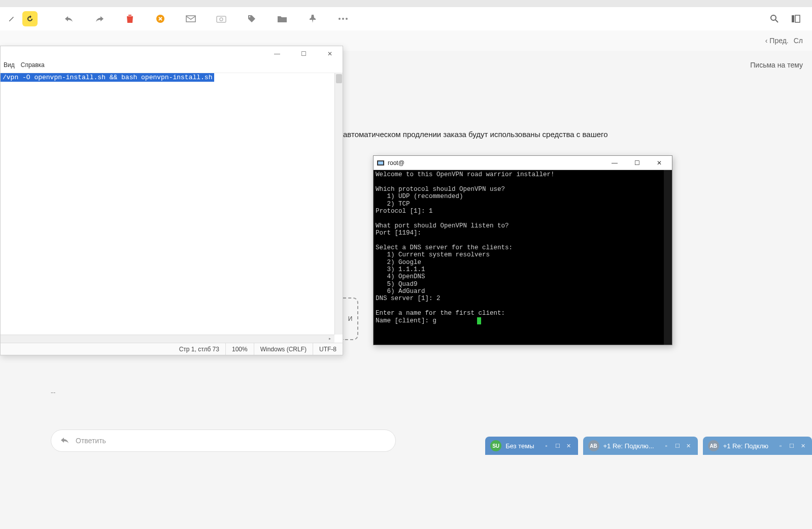 This screenshot has width=812, height=529. I want to click on spam-icon, so click(160, 19).